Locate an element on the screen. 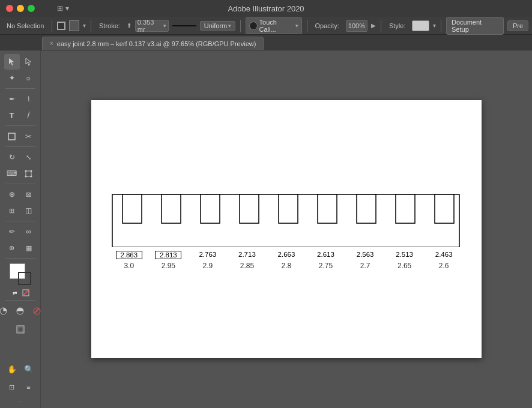 This screenshot has width=532, height=408. touch-cali-btn: Touch Cali... ▾ is located at coordinates (274, 26).